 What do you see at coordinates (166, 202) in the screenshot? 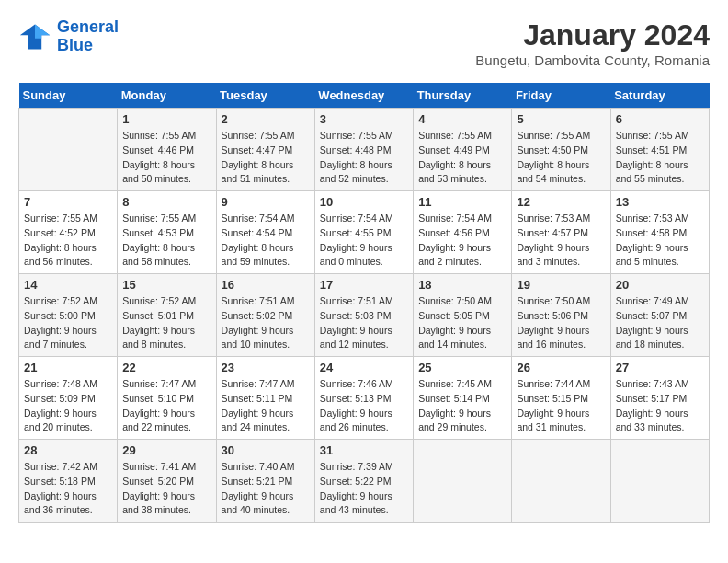
I see `day-number: 8` at bounding box center [166, 202].